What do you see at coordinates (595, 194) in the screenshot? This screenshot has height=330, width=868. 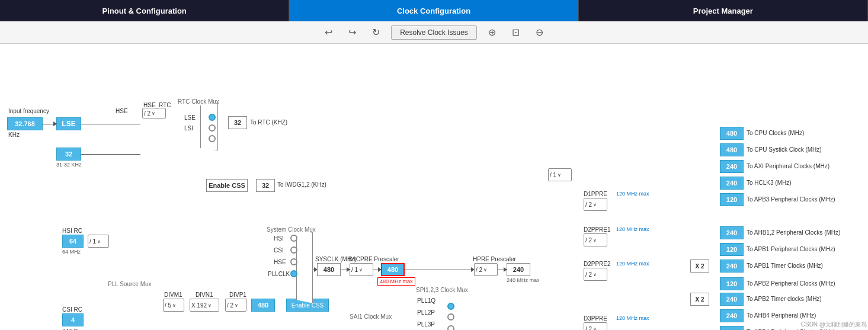 I see `d1ppre-label: D1PPRE` at bounding box center [595, 194].